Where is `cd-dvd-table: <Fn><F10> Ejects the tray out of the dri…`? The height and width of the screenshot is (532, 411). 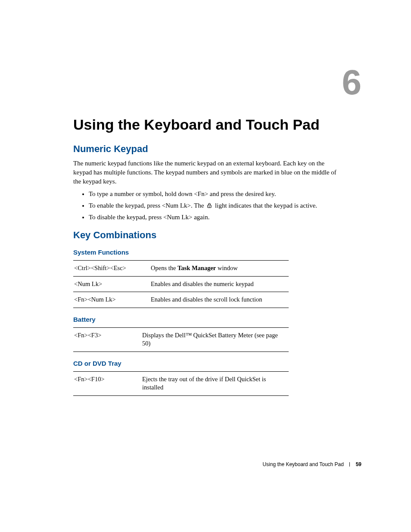
cd-dvd-table: <Fn><F10> Ejects the tray out of the dri… is located at coordinates (181, 383).